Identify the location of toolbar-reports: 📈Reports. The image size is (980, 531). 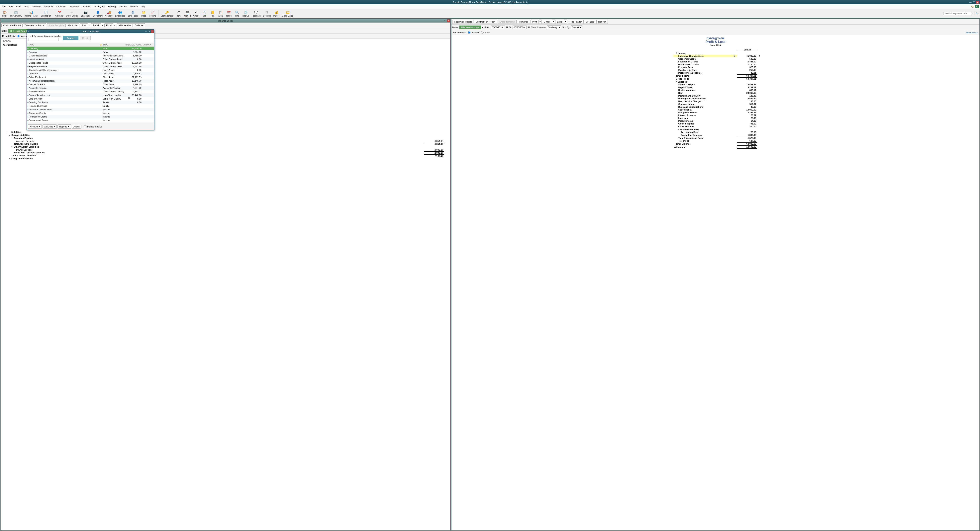
(153, 14).